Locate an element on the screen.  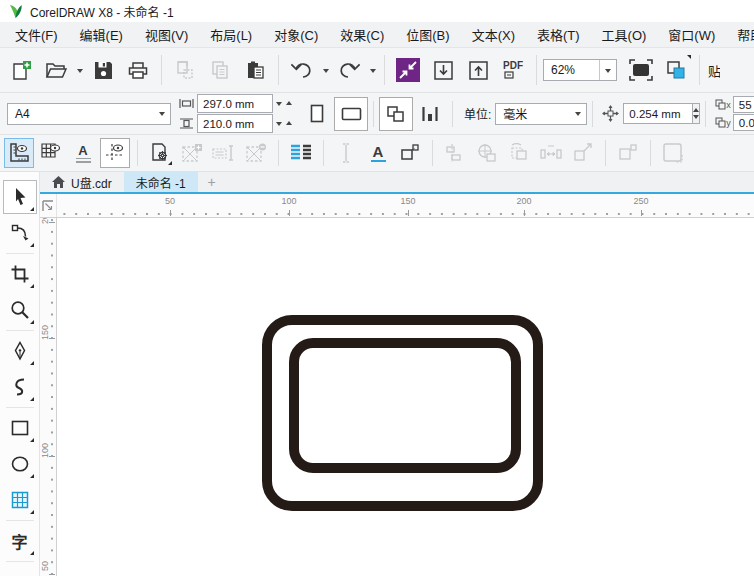
text-tool: 字 is located at coordinates (20, 541).